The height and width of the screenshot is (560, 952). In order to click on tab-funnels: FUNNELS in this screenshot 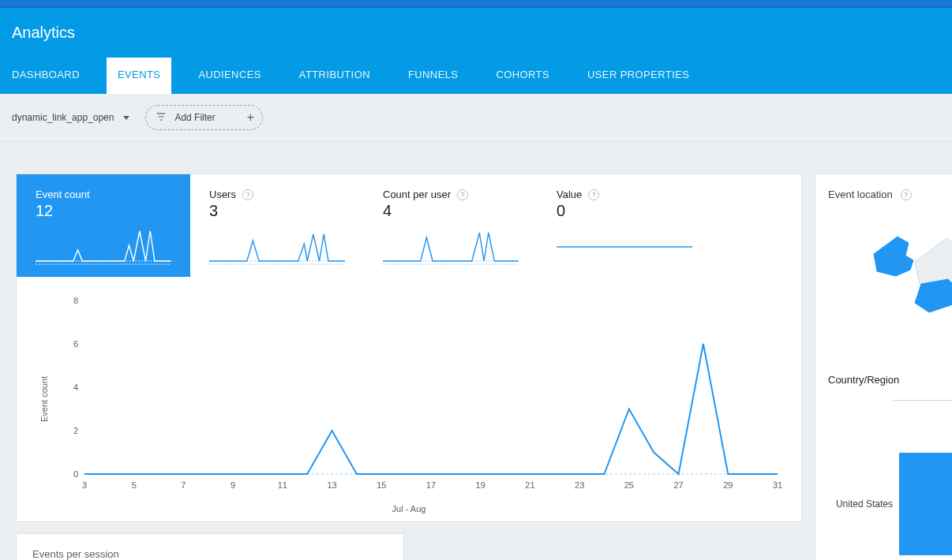, I will do `click(433, 76)`.